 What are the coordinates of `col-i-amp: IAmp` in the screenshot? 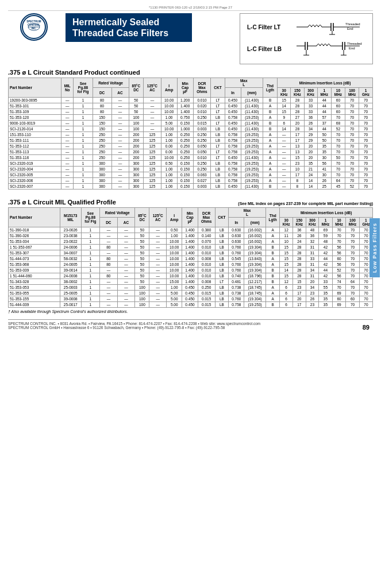 It's located at (169, 88).